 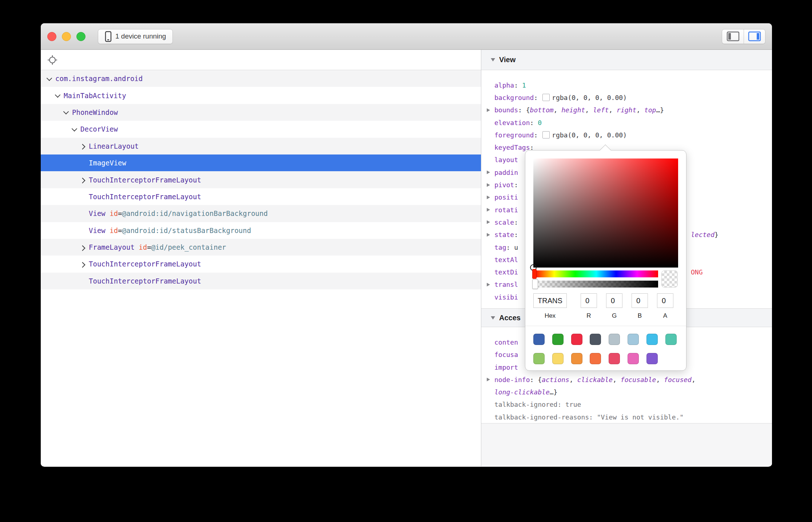 I want to click on property-row: talkback-ignored-reasons: "View is not v…, so click(x=626, y=417).